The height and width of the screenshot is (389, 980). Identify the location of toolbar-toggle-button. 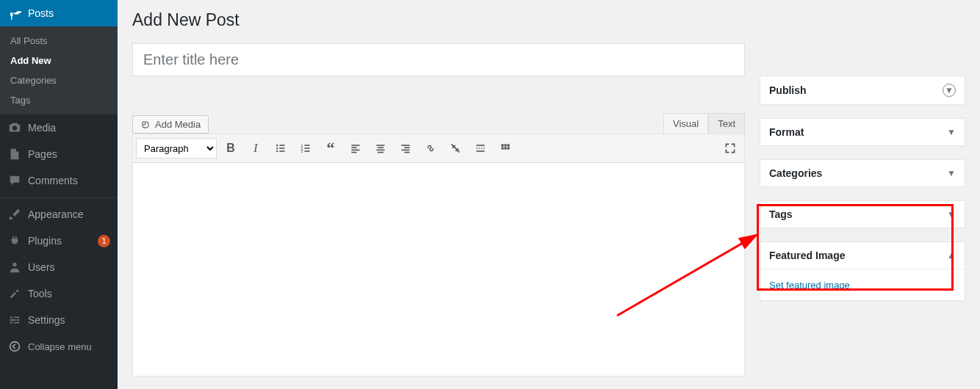
(505, 148).